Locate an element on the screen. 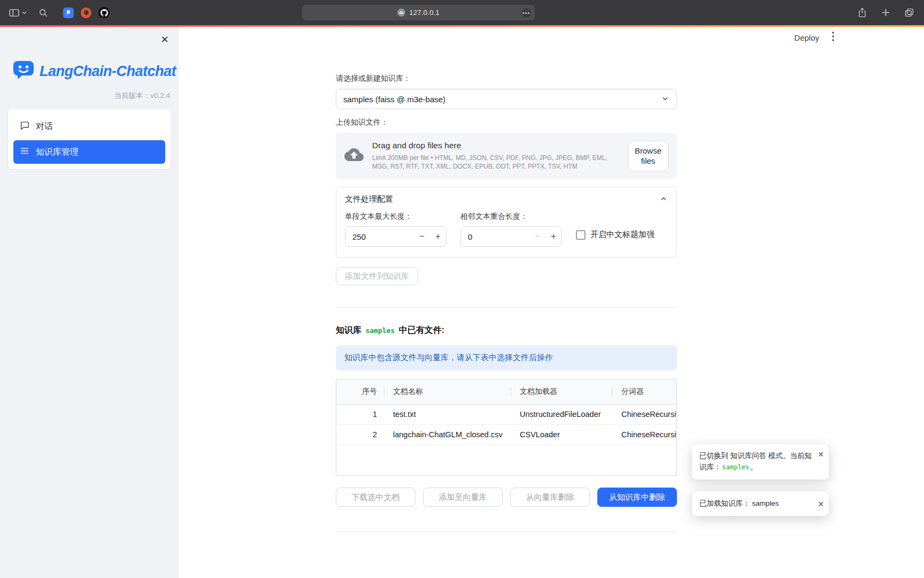 This screenshot has width=924, height=578. info-box: 知识库中包含源文件与向量库，请从下表中选择文件后操作 is located at coordinates (506, 358).